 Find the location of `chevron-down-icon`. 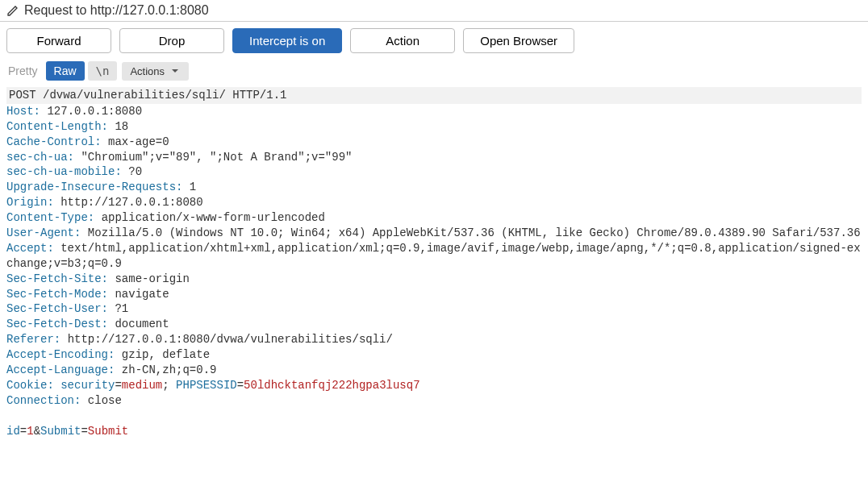

chevron-down-icon is located at coordinates (175, 71).